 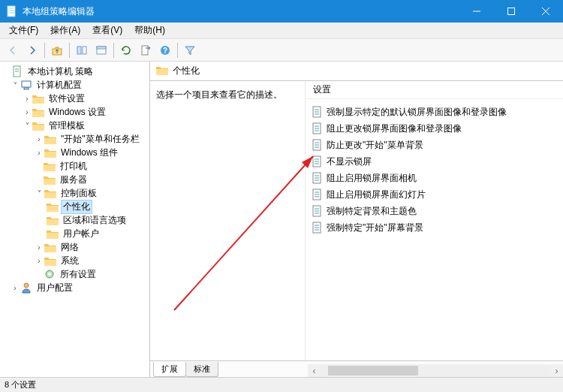 I want to click on menu-action: 操作(A), so click(x=65, y=30).